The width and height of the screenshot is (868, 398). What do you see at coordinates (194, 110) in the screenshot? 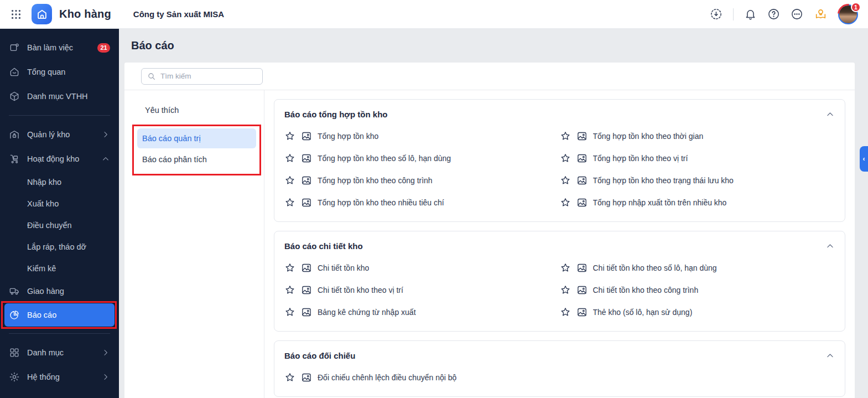
I see `submenu-item-yeu-thich: Yêu thích` at bounding box center [194, 110].